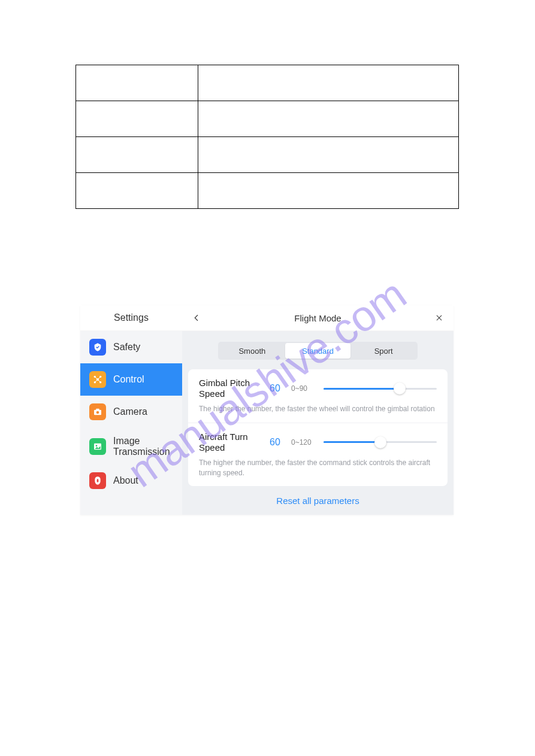 Image resolution: width=535 pixels, height=756 pixels. What do you see at coordinates (131, 481) in the screenshot?
I see `sidebar-item-about: About` at bounding box center [131, 481].